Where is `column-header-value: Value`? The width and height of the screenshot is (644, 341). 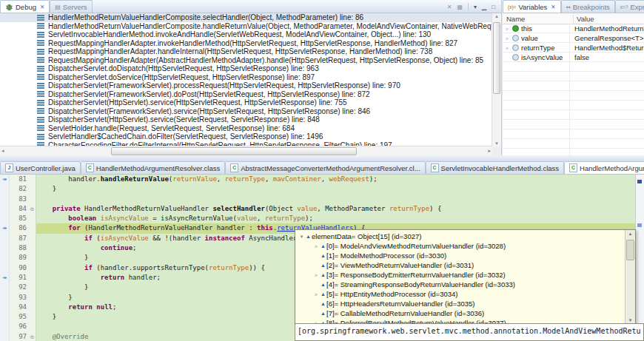
column-header-value: Value is located at coordinates (584, 19).